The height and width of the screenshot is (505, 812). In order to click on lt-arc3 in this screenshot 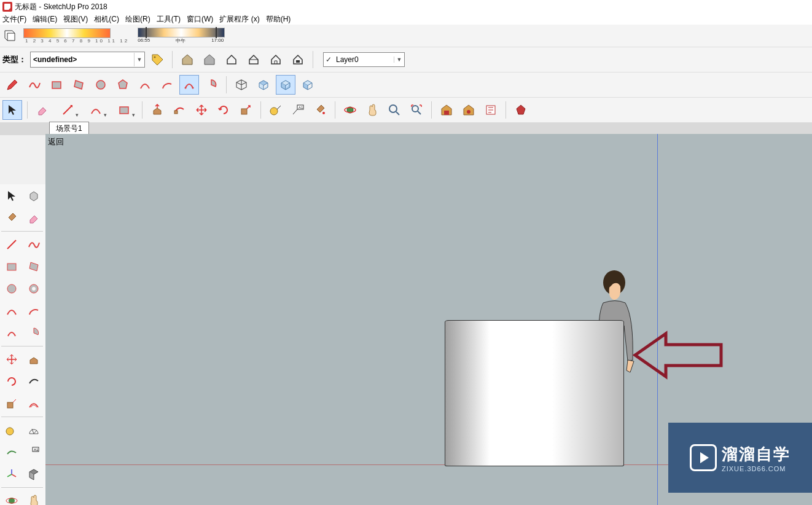, I will do `click(12, 333)`.